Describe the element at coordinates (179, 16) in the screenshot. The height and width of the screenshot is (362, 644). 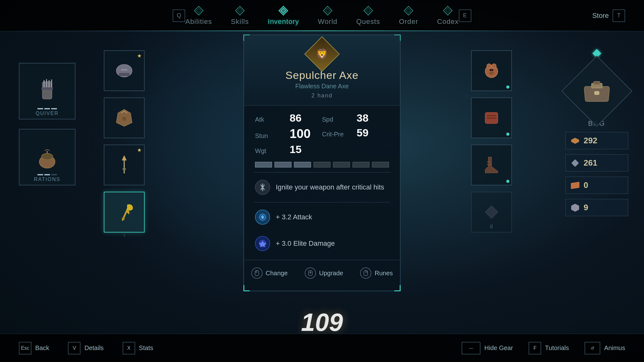
I see `nav-left-key: Q` at that location.